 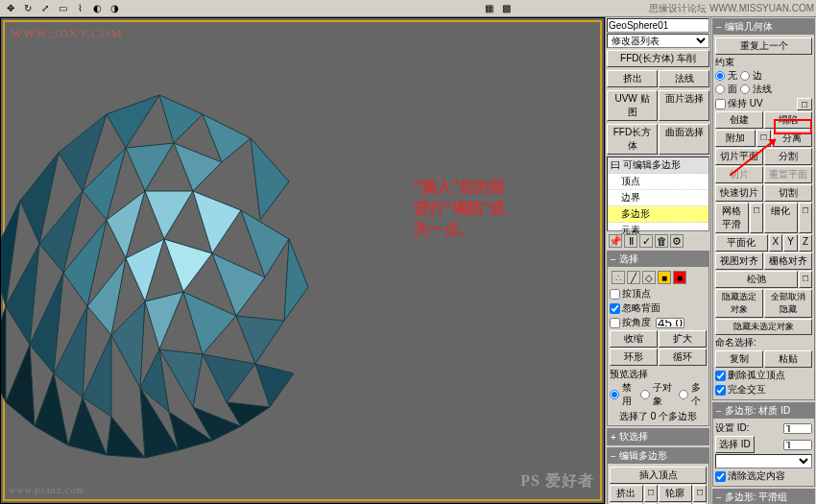 What do you see at coordinates (764, 326) in the screenshot?
I see `hide-unsel-button: 隐藏未选定对象` at bounding box center [764, 326].